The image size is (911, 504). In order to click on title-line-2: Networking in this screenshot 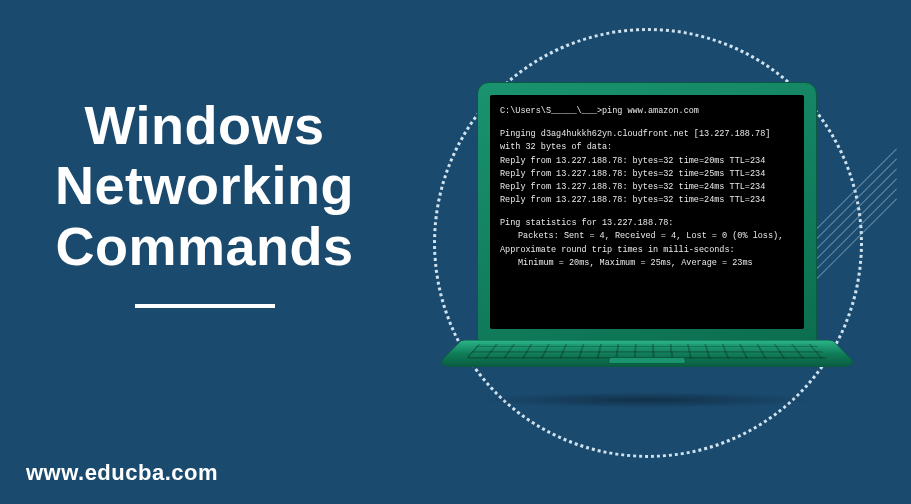, I will do `click(204, 185)`.